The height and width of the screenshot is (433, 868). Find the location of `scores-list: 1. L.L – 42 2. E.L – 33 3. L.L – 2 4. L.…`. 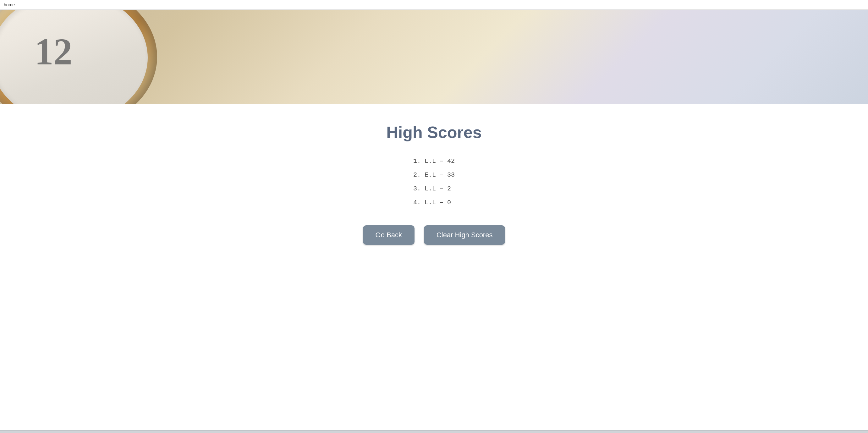

scores-list: 1. L.L – 42 2. E.L – 33 3. L.L – 2 4. L.… is located at coordinates (434, 182).